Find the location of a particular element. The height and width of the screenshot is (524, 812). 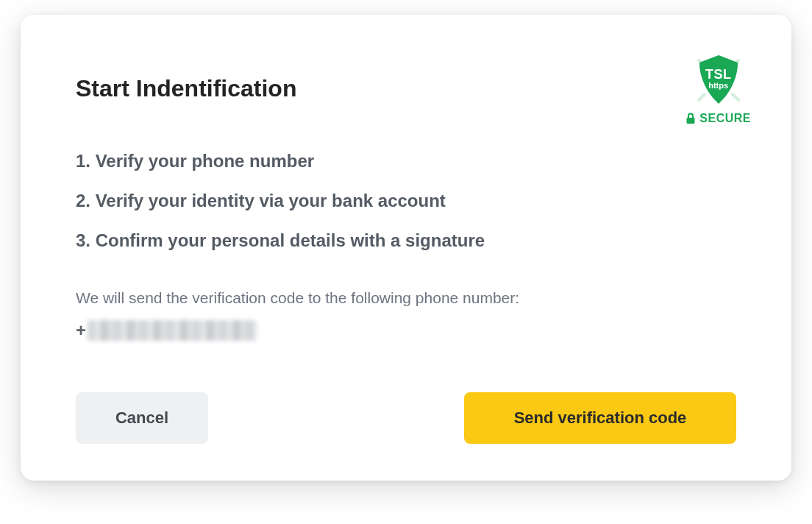

page-title: Start Indentification is located at coordinates (186, 88).